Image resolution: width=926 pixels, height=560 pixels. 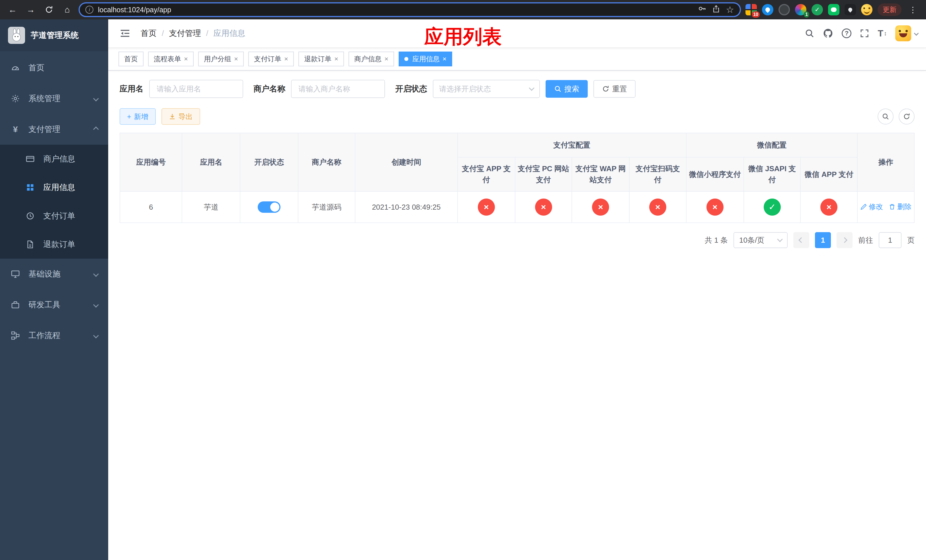 What do you see at coordinates (850, 10) in the screenshot?
I see `extension-pin-icon` at bounding box center [850, 10].